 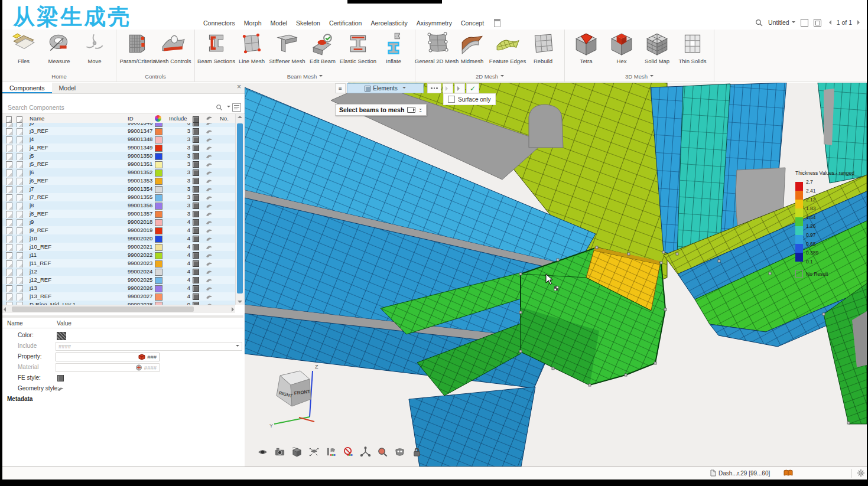 I want to click on ribbon-tab: Connectors, so click(x=219, y=23).